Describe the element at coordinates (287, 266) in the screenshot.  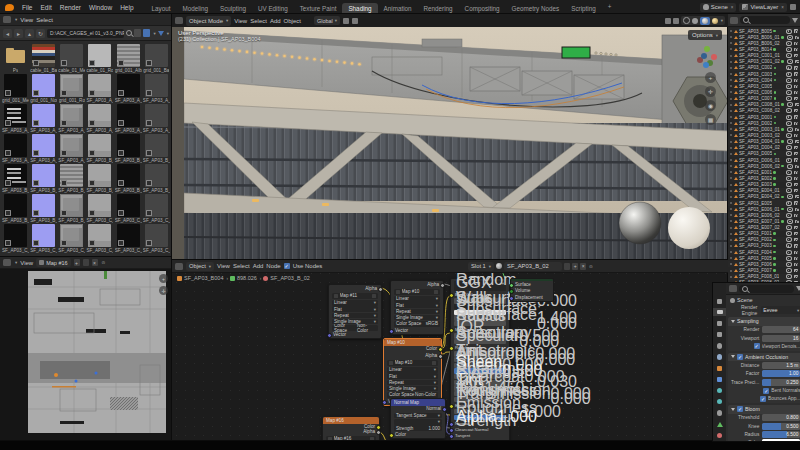
I see `use-nodes-checkbox: ✓` at that location.